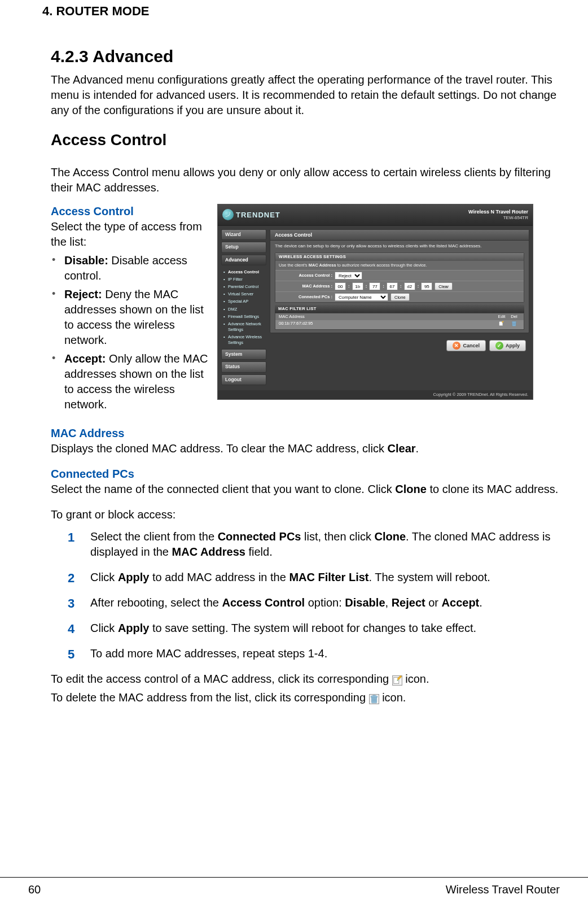 This screenshot has width=588, height=903. What do you see at coordinates (245, 295) in the screenshot?
I see `nav-sub-item: Virtual Server` at bounding box center [245, 295].